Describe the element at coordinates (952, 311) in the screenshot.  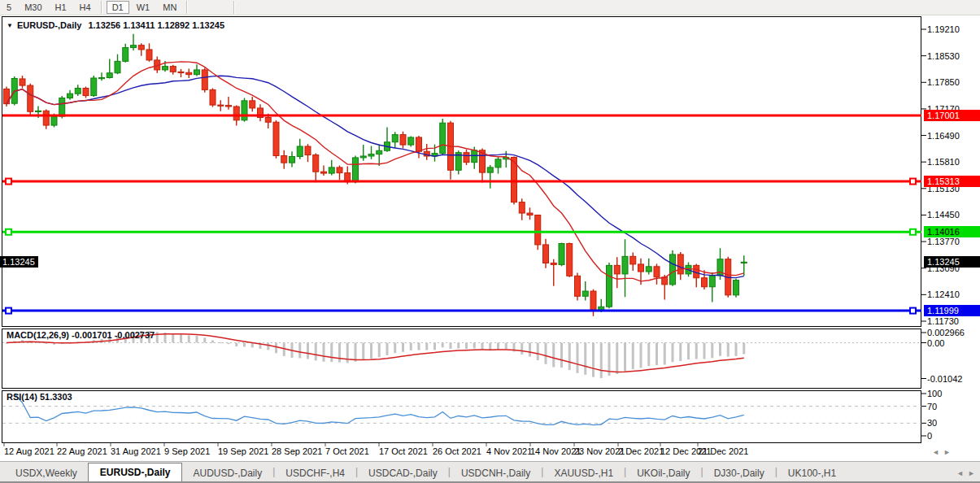
I see `price-level-badge: 1.11999` at that location.